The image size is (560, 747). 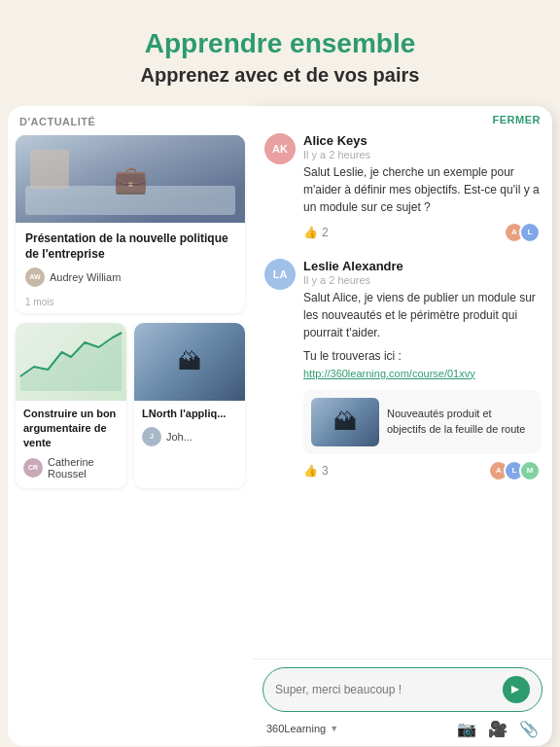 What do you see at coordinates (316, 471) in the screenshot?
I see `leslie-like: 👍 3` at bounding box center [316, 471].